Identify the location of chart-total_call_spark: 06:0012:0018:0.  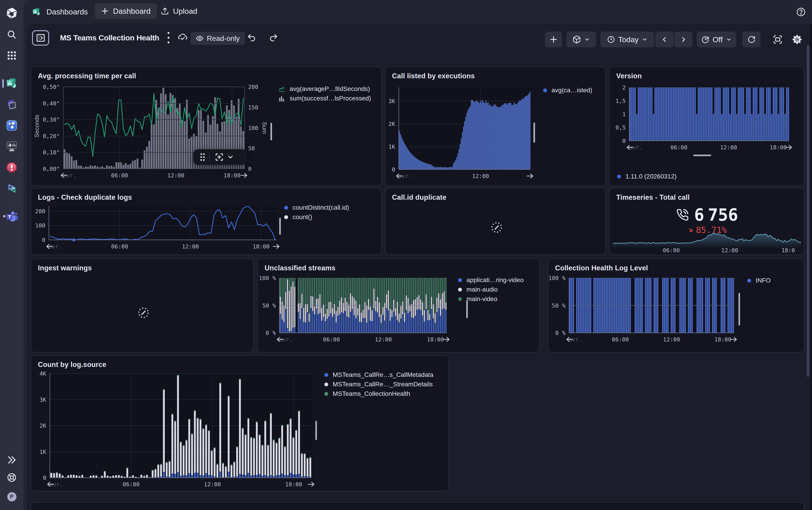
(707, 222).